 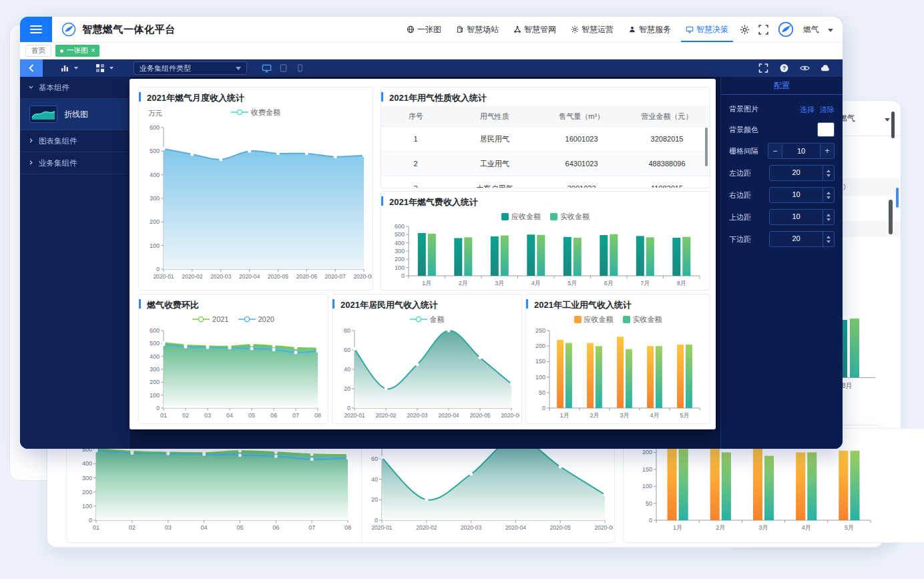 I want to click on stepper-value: 10, so click(x=801, y=151).